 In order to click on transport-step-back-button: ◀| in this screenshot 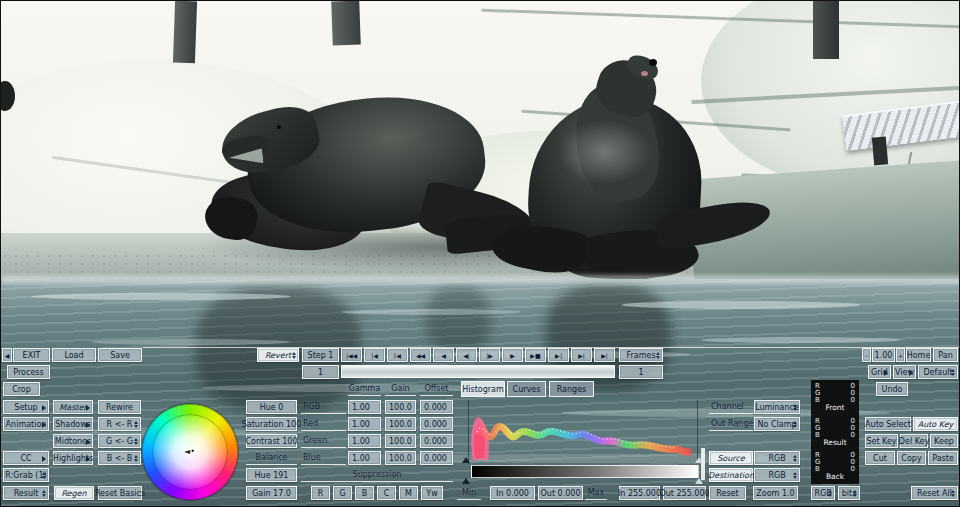, I will do `click(466, 355)`.